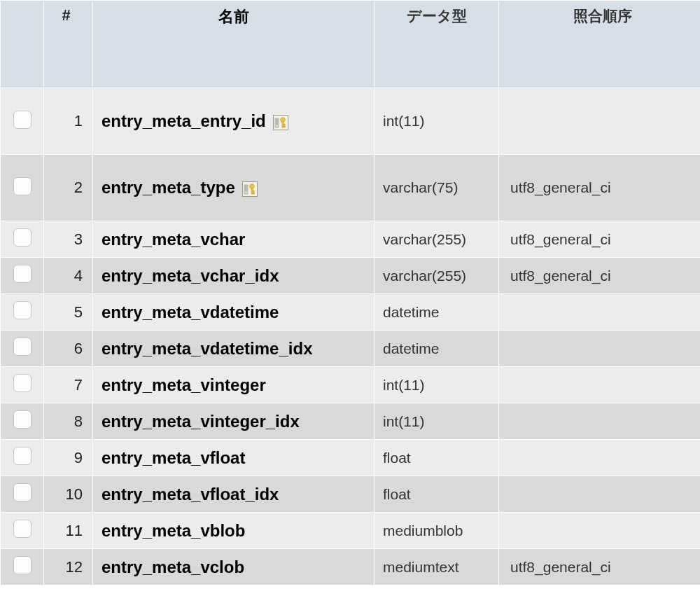  What do you see at coordinates (351, 422) in the screenshot?
I see `table-row: 8entry_meta_vinteger_idxint(11)` at bounding box center [351, 422].